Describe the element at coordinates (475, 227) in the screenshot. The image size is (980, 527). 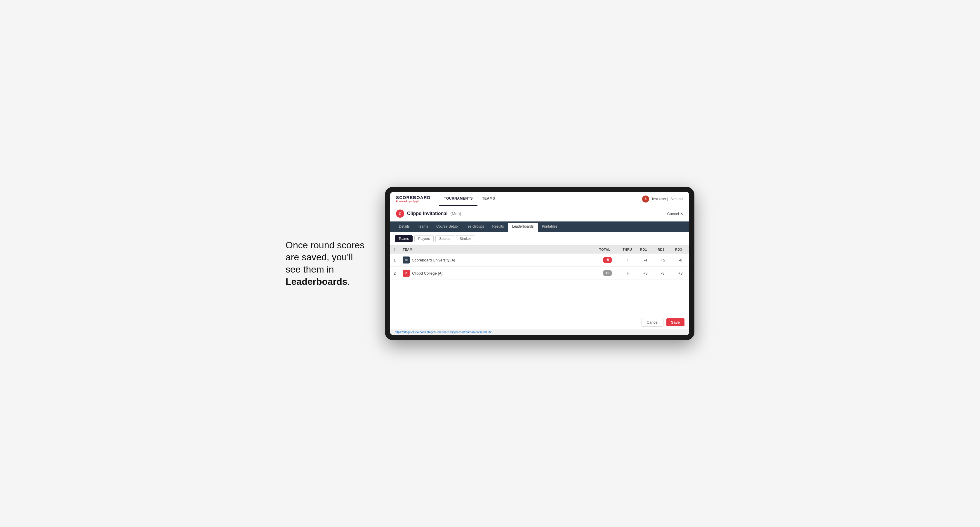
I see `tab-tee-groups: Tee Groups` at that location.